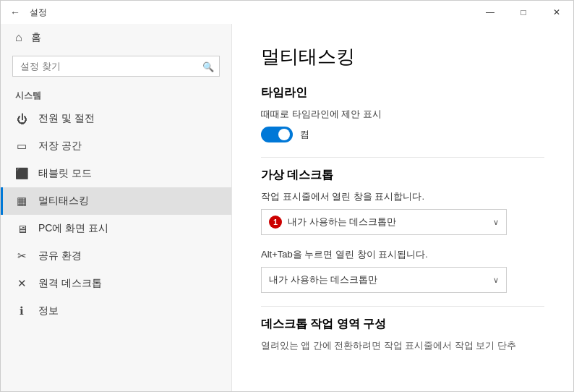  Describe the element at coordinates (22, 256) in the screenshot. I see `share-icon: ✂` at that location.